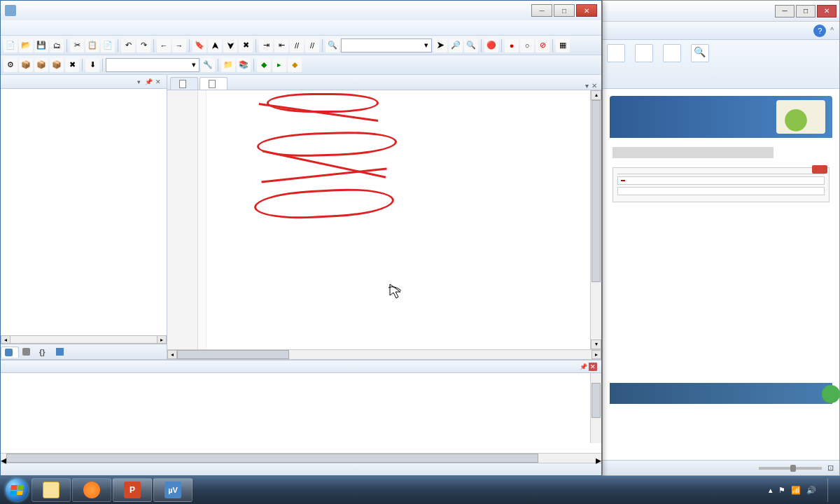 The image size is (840, 504). I want to click on tb-pack-icon: ◆, so click(295, 65).